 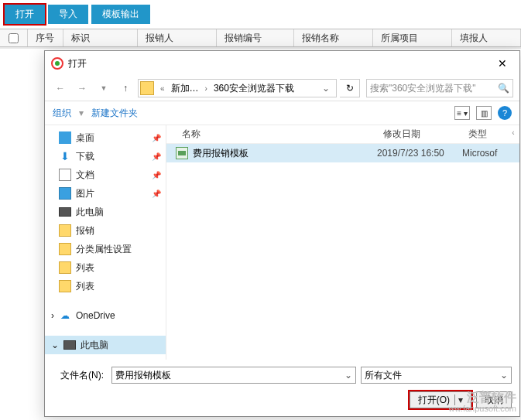 What do you see at coordinates (105, 156) in the screenshot?
I see `tree-download: ⬇下载📌` at bounding box center [105, 156].